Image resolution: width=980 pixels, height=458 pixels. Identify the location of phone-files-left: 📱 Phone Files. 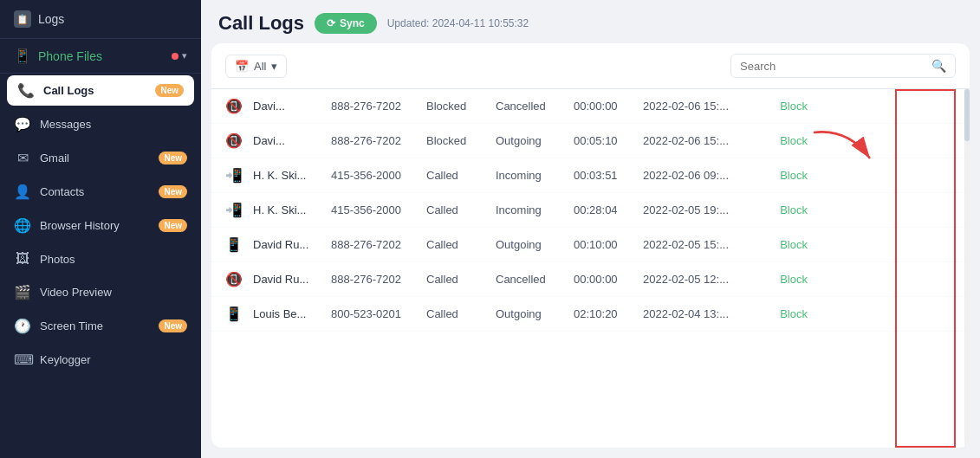
(58, 55).